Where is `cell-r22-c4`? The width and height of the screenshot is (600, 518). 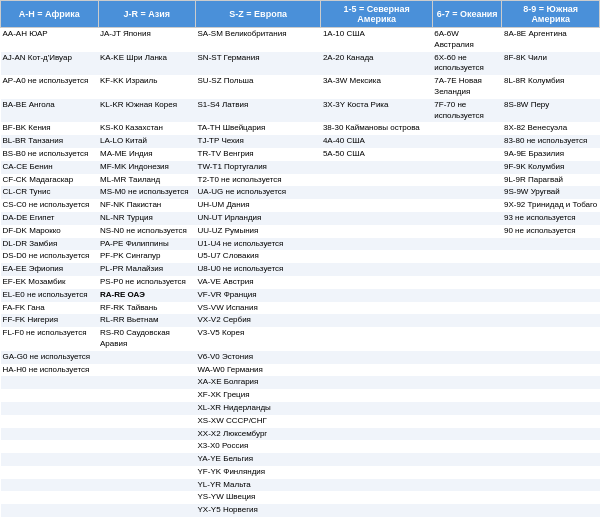
cell-r22-c4 is located at coordinates (467, 370).